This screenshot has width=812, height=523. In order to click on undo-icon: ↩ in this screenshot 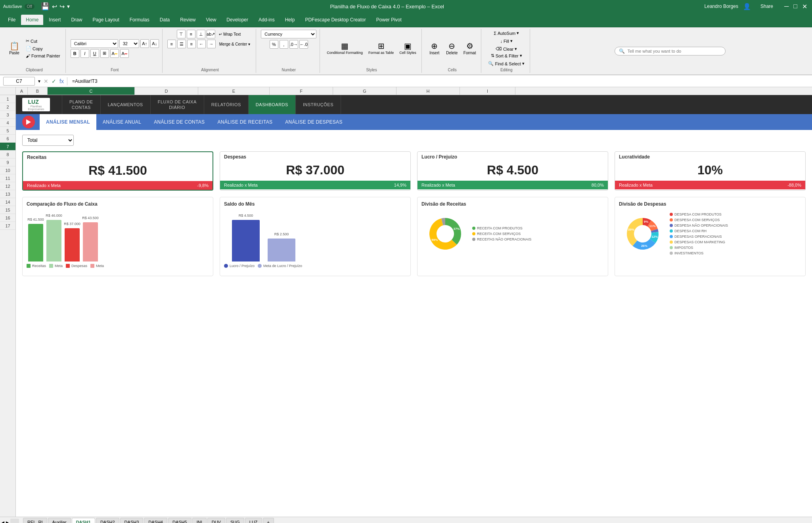, I will do `click(55, 6)`.